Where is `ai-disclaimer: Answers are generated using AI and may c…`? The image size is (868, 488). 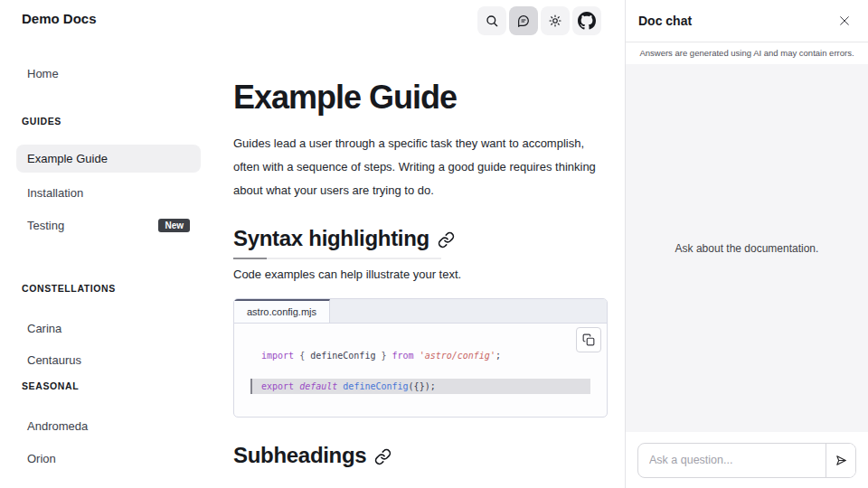
ai-disclaimer: Answers are generated using AI and may c… is located at coordinates (747, 52).